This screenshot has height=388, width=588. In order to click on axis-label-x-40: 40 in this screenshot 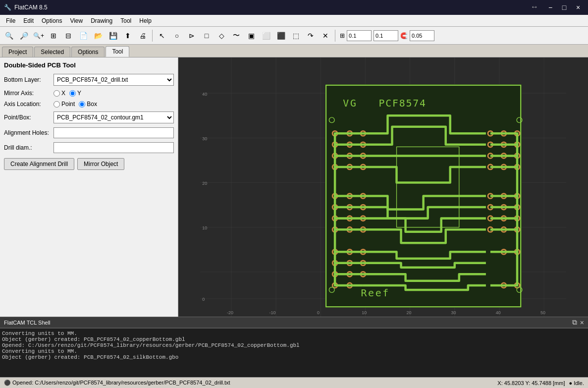, I will do `click(498, 313)`.